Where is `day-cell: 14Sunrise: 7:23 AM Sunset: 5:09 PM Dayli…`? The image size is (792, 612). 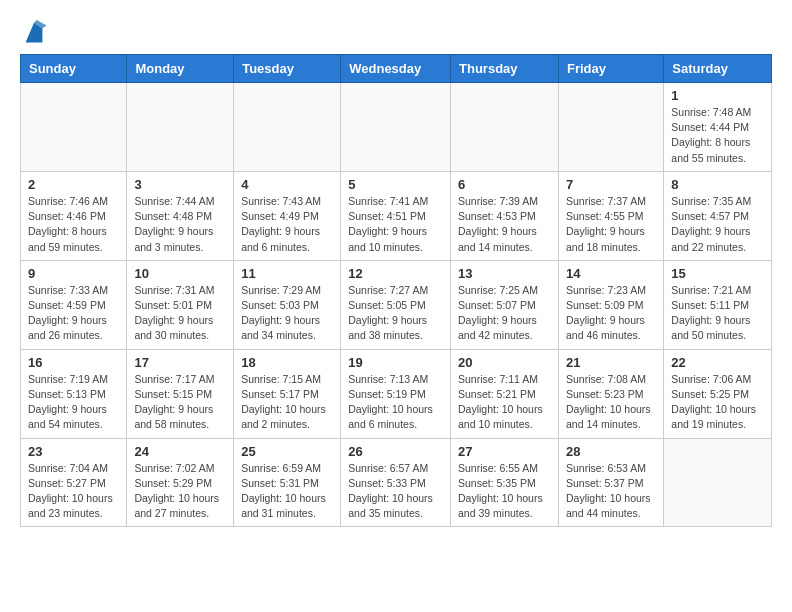 day-cell: 14Sunrise: 7:23 AM Sunset: 5:09 PM Dayli… is located at coordinates (610, 304).